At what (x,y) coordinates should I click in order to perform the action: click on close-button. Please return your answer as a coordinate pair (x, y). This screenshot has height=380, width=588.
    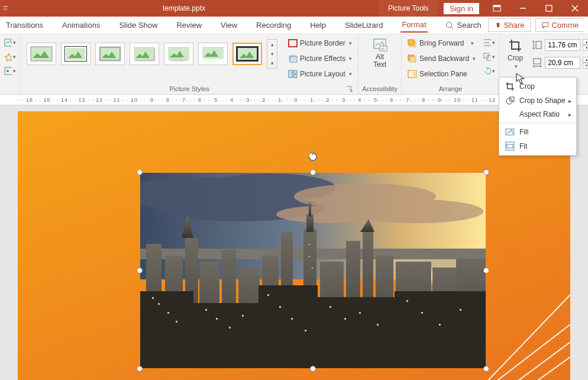
    Looking at the image, I should click on (575, 8).